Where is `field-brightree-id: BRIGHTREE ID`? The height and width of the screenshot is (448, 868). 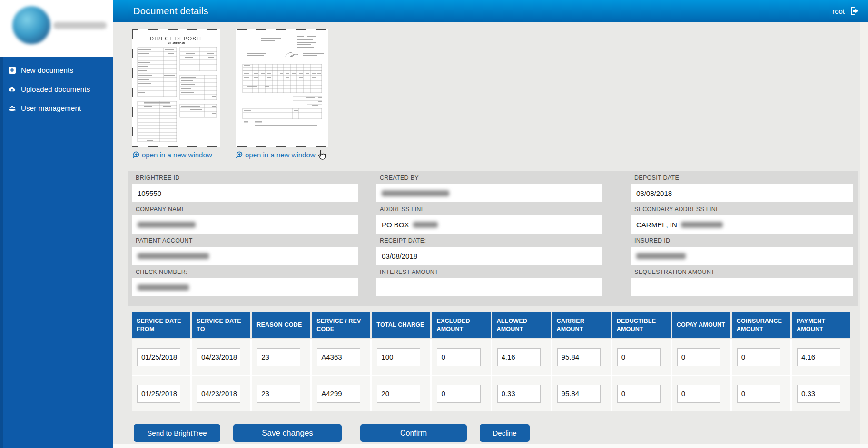
field-brightree-id: BRIGHTREE ID is located at coordinates (245, 187).